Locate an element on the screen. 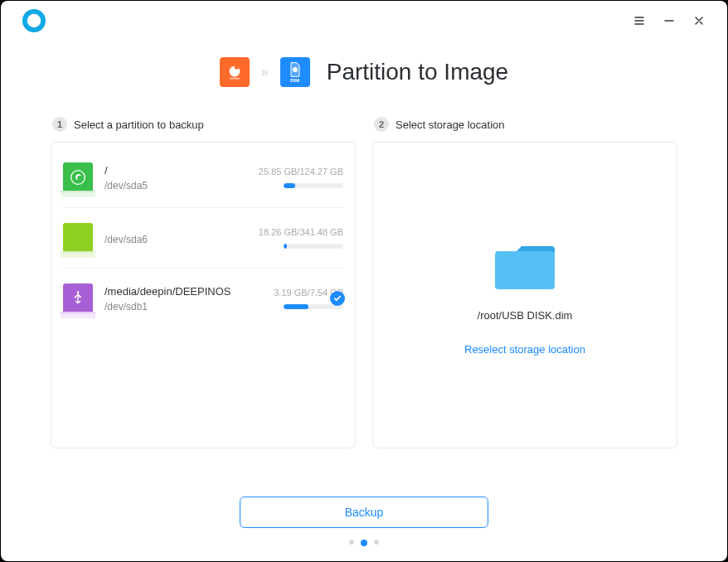 The width and height of the screenshot is (728, 562). partition-mount: /media/deepin/DEEPINOS is located at coordinates (173, 292).